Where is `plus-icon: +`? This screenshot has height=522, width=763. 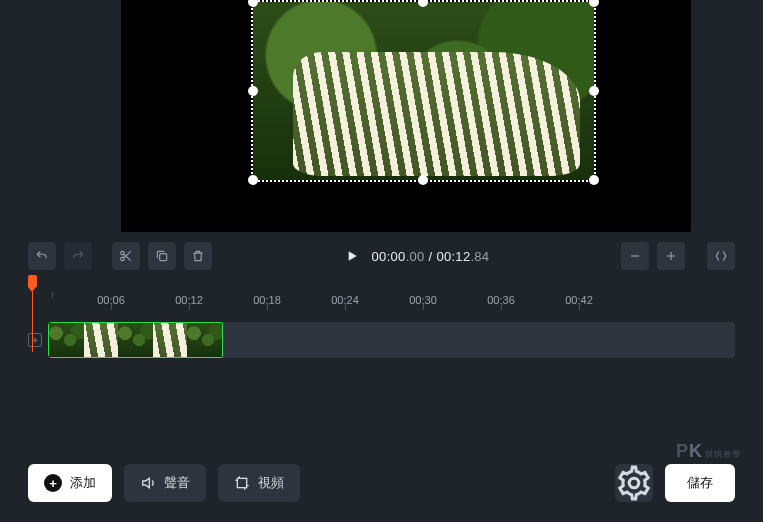
plus-icon: + is located at coordinates (53, 483).